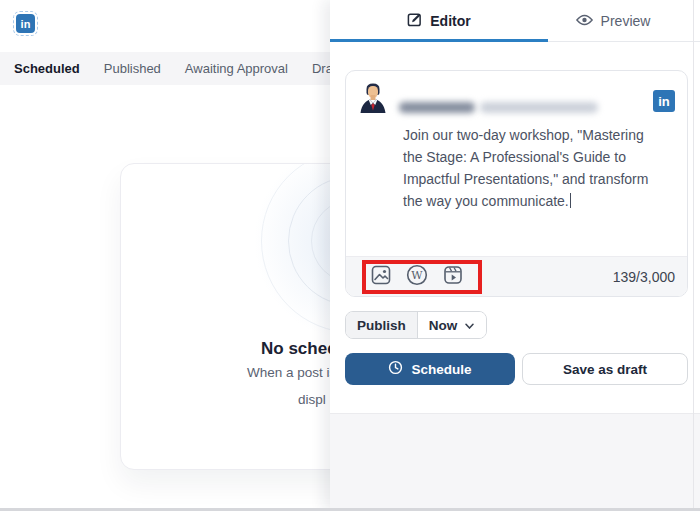 This screenshot has height=511, width=700. I want to click on avatar, so click(373, 100).